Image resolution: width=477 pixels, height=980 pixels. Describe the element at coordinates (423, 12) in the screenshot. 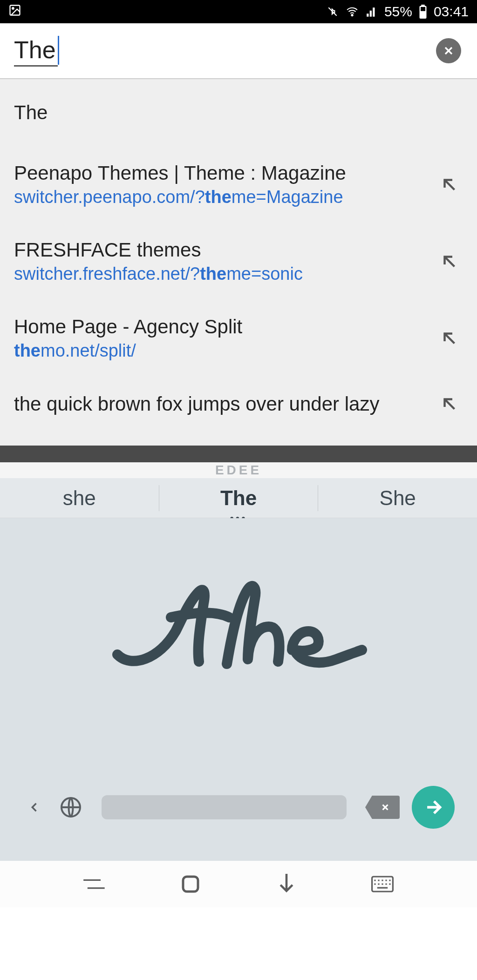

I see `battery-icon` at that location.